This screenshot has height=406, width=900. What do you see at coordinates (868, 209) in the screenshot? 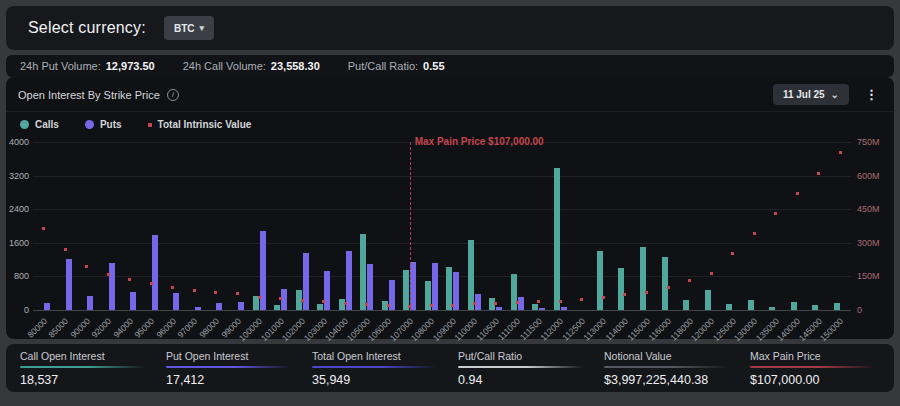
I see `right-axis-tick-450M: 450M` at bounding box center [868, 209].